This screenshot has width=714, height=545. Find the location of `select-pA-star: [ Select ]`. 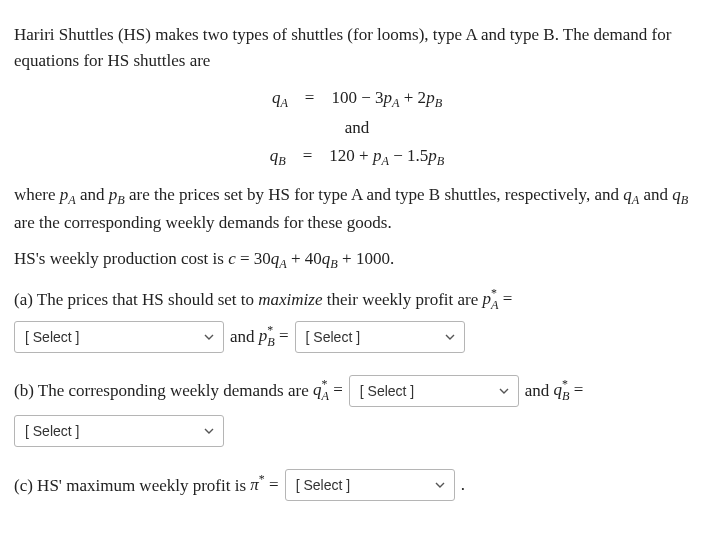

select-pA-star: [ Select ] is located at coordinates (119, 337).